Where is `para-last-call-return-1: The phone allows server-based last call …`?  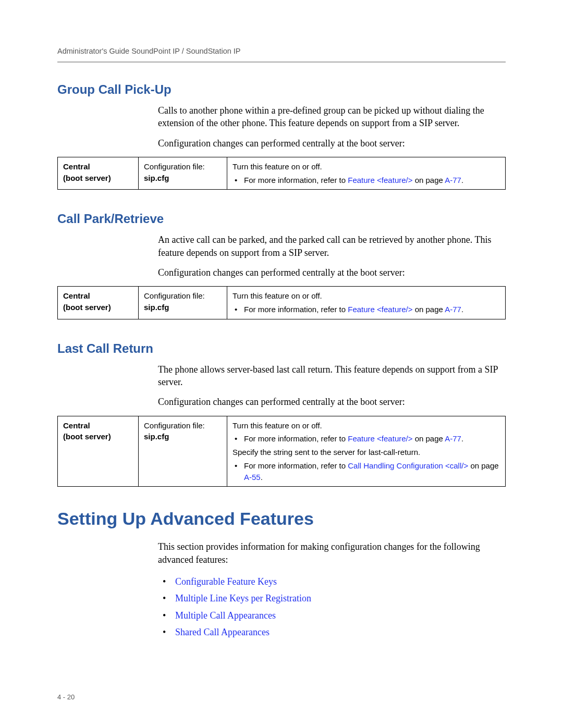
para-last-call-return-1: The phone allows server-based last call … is located at coordinates (332, 376).